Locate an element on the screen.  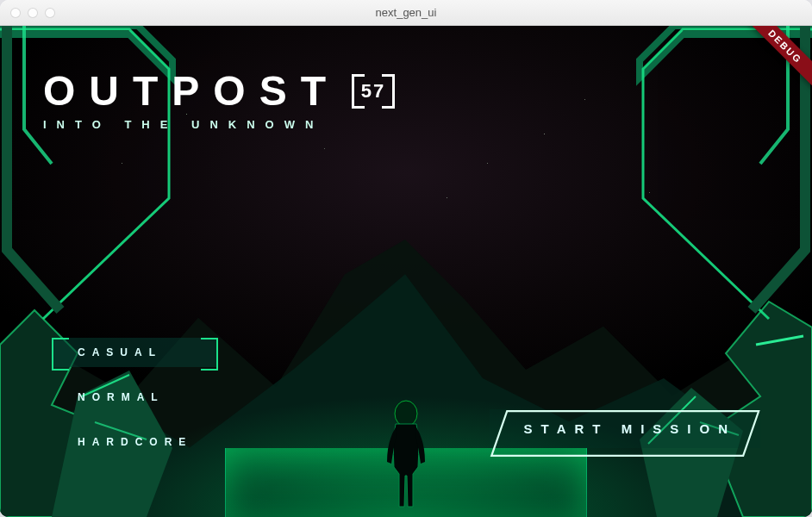
start-mission-label: START MISSION is located at coordinates (630, 429).